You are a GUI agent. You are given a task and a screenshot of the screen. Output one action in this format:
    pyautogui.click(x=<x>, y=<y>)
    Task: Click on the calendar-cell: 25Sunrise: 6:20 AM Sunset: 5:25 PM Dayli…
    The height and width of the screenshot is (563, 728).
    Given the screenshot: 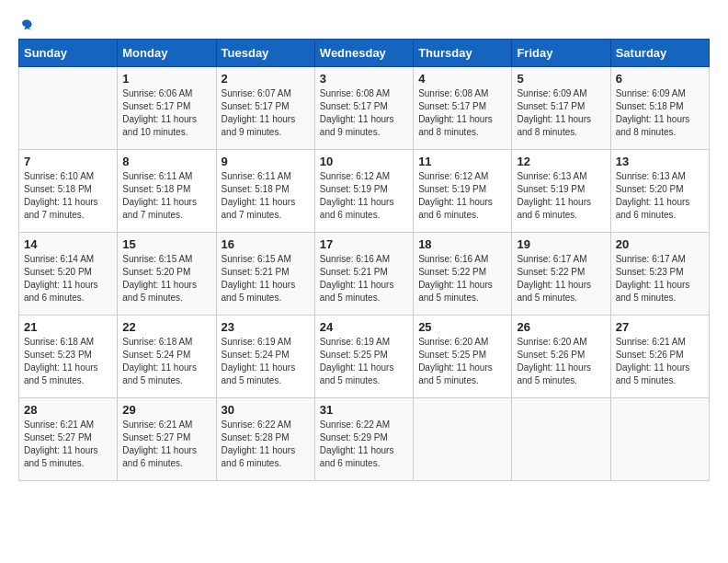 What is the action you would take?
    pyautogui.click(x=463, y=357)
    